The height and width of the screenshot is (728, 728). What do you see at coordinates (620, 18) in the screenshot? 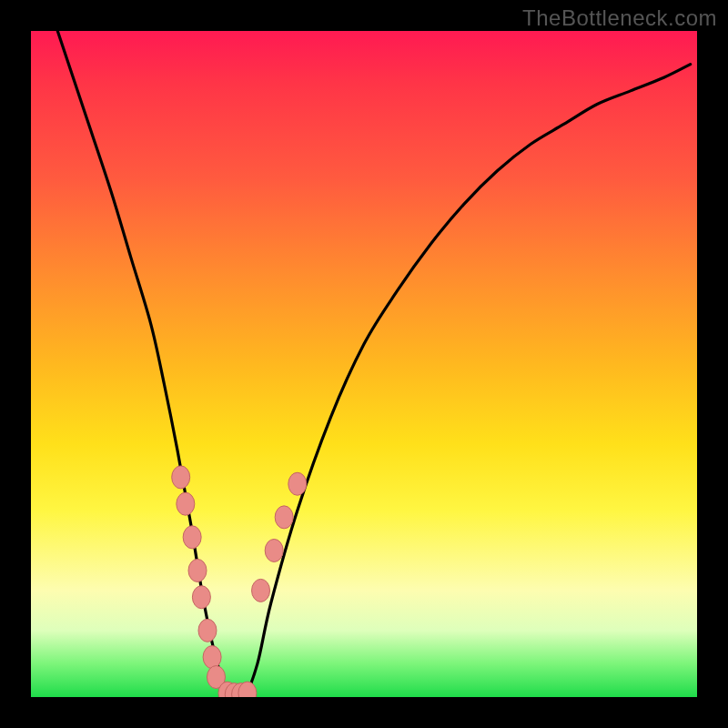
I see `watermark-text: TheBottleneck.com` at bounding box center [620, 18].